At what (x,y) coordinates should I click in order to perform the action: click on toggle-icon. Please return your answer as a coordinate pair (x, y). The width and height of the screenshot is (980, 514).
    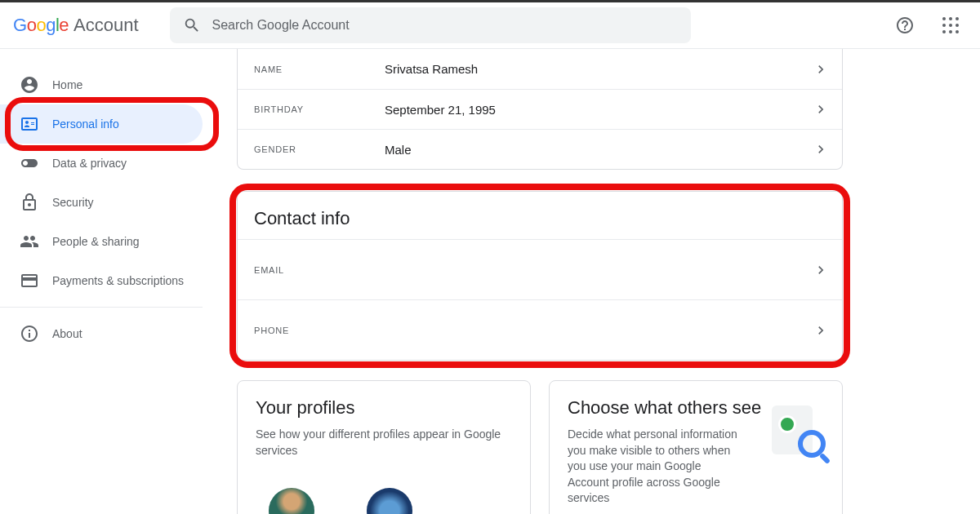
    Looking at the image, I should click on (29, 163).